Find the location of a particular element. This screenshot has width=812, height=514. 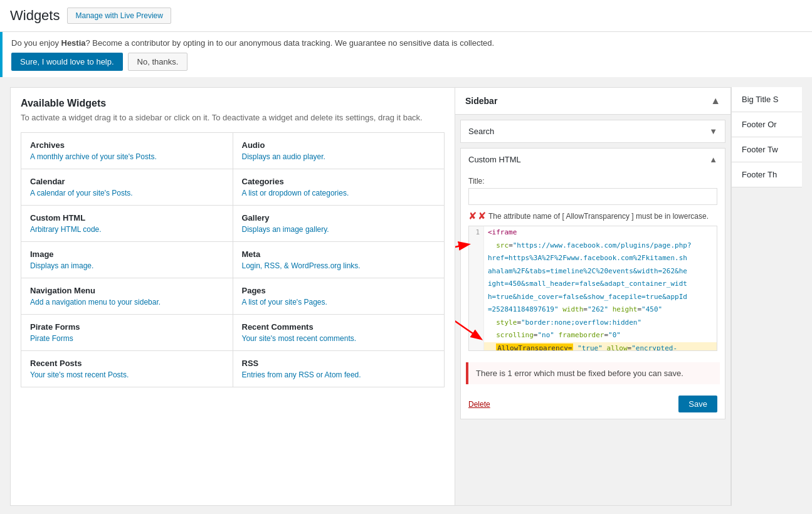

chevron-up-icon: ▲ is located at coordinates (715, 101).